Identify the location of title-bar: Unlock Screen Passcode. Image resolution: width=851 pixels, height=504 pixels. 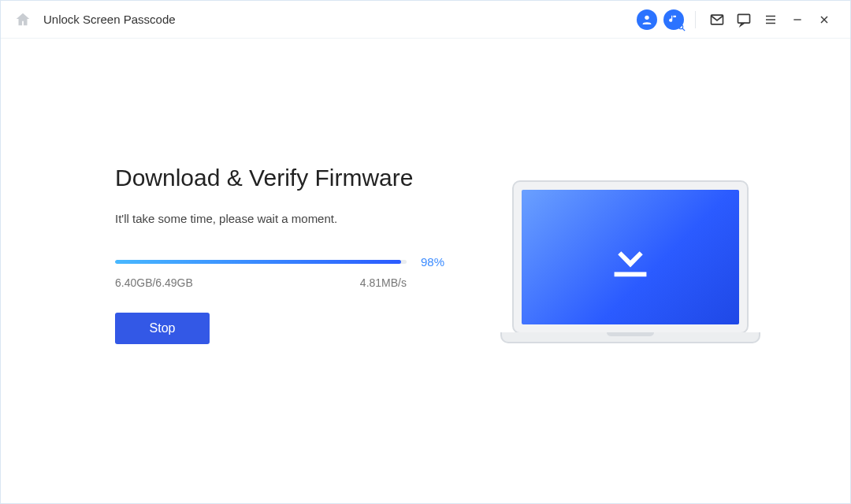
(426, 20).